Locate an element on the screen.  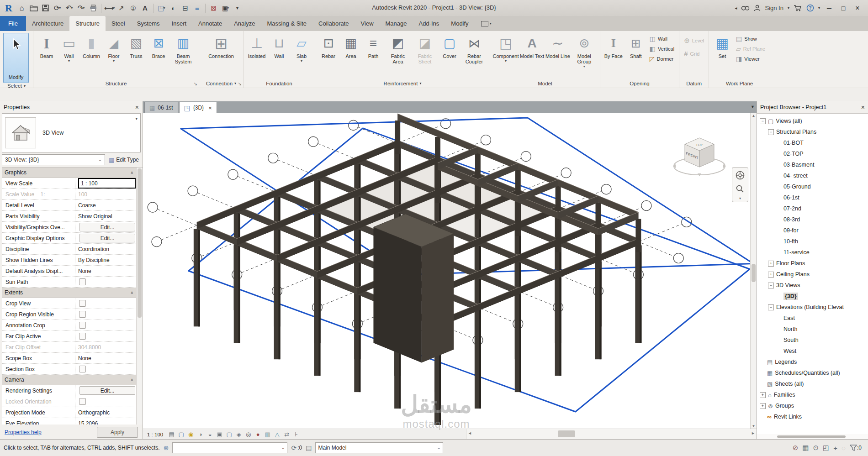
ribbon-tab-architecture: Architecture is located at coordinates (48, 24).